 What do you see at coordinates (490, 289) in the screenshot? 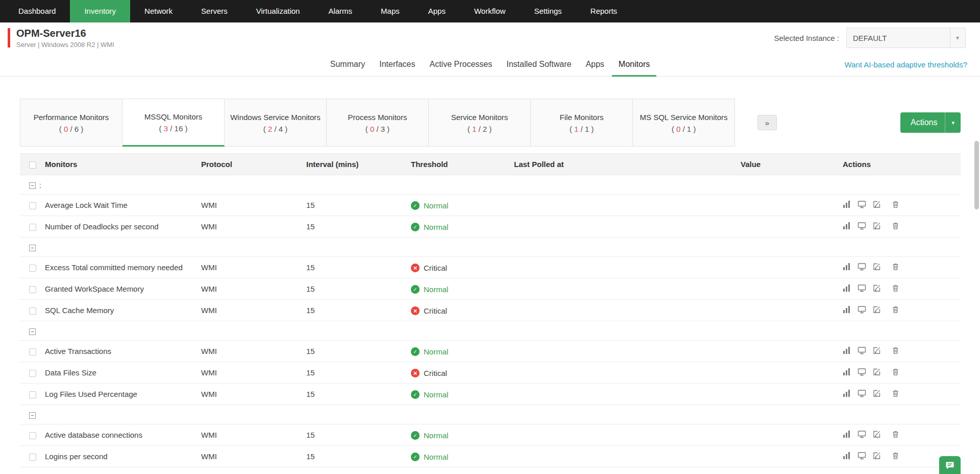
I see `table-row: Granted WorkSpace MemoryWMI15✓Normal` at bounding box center [490, 289].